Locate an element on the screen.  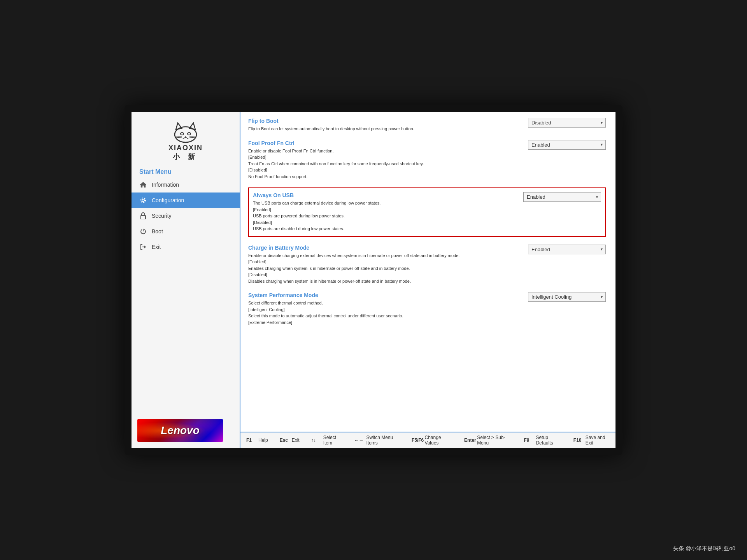
setting-always-on-usb-box: Always On USB The USB ports can charge e… is located at coordinates (427, 212).